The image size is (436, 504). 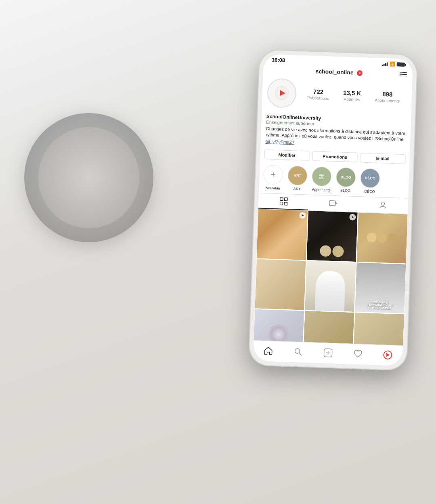 I want to click on stat-abonnements-number: 898, so click(x=388, y=94).